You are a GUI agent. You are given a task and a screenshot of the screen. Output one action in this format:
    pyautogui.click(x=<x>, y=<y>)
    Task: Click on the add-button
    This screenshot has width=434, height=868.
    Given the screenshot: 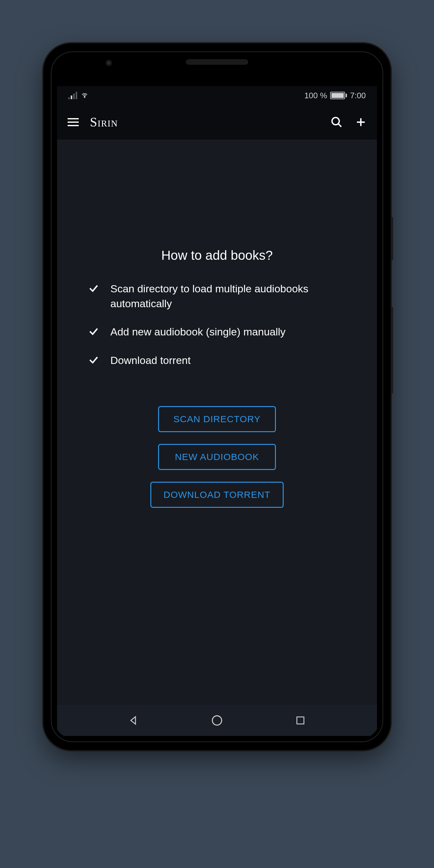 What is the action you would take?
    pyautogui.click(x=361, y=122)
    